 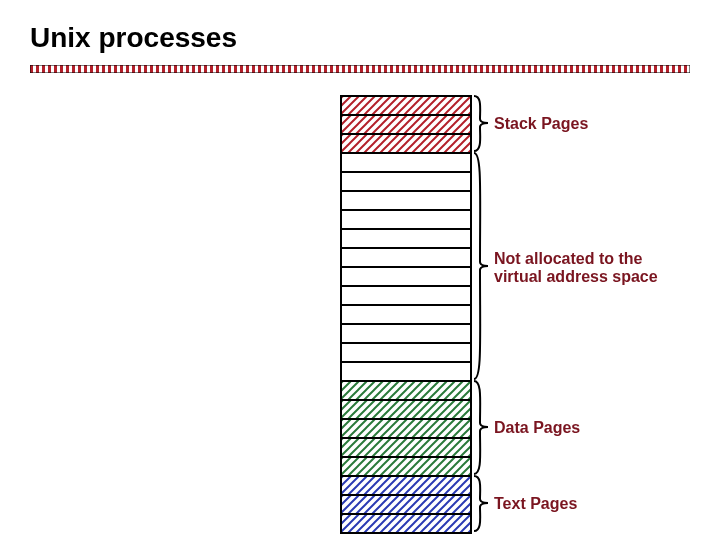 I want to click on label-unalloc-l2: virtual address space, so click(x=576, y=276).